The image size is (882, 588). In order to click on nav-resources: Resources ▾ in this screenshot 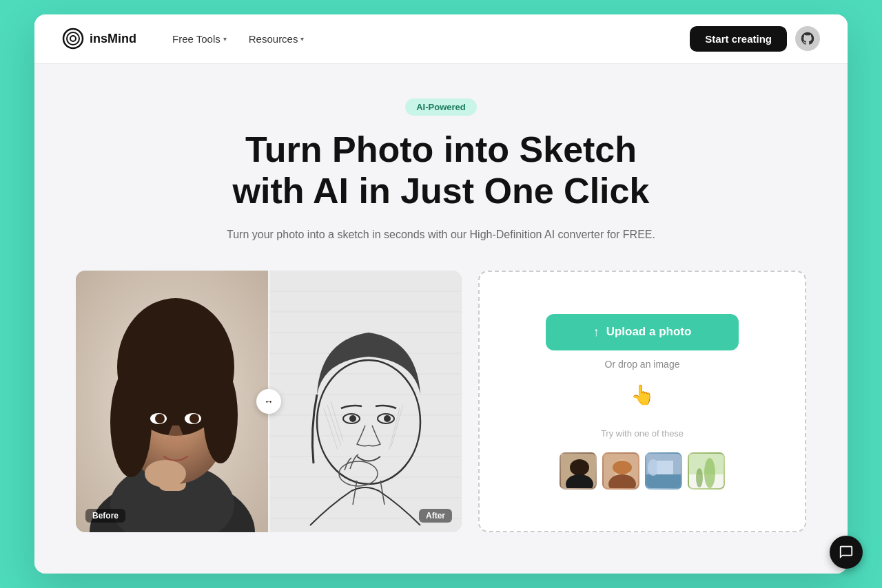, I will do `click(277, 39)`.